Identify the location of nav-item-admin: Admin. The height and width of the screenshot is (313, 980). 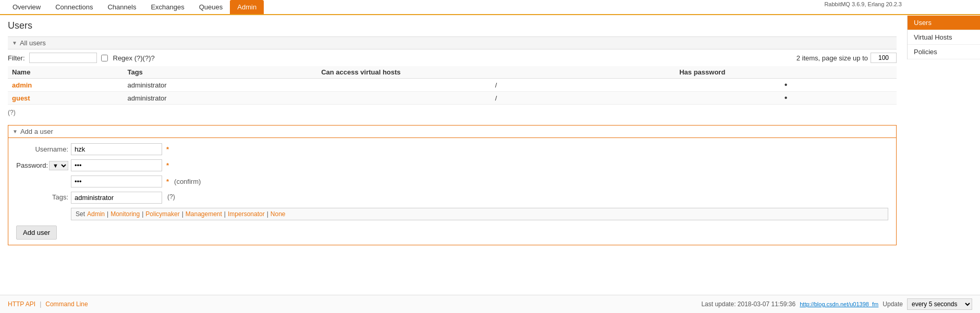
(247, 7).